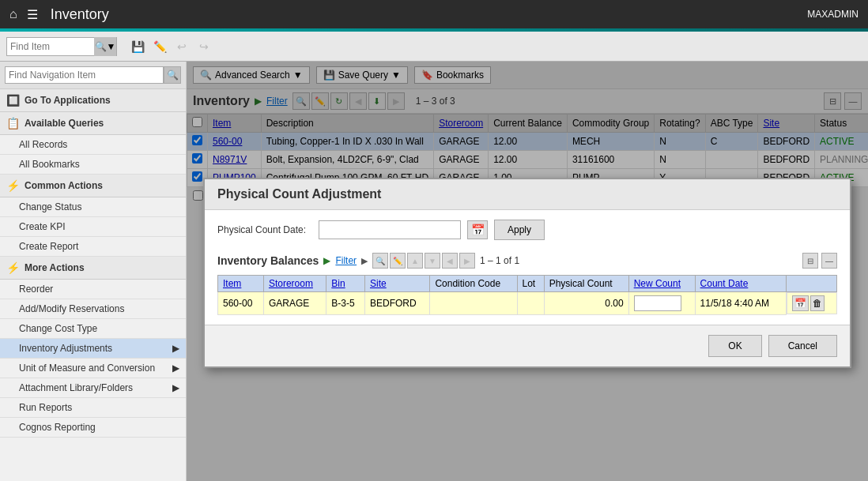 This screenshot has height=481, width=868. I want to click on modal-col-condition-code: Condition Code, so click(474, 284).